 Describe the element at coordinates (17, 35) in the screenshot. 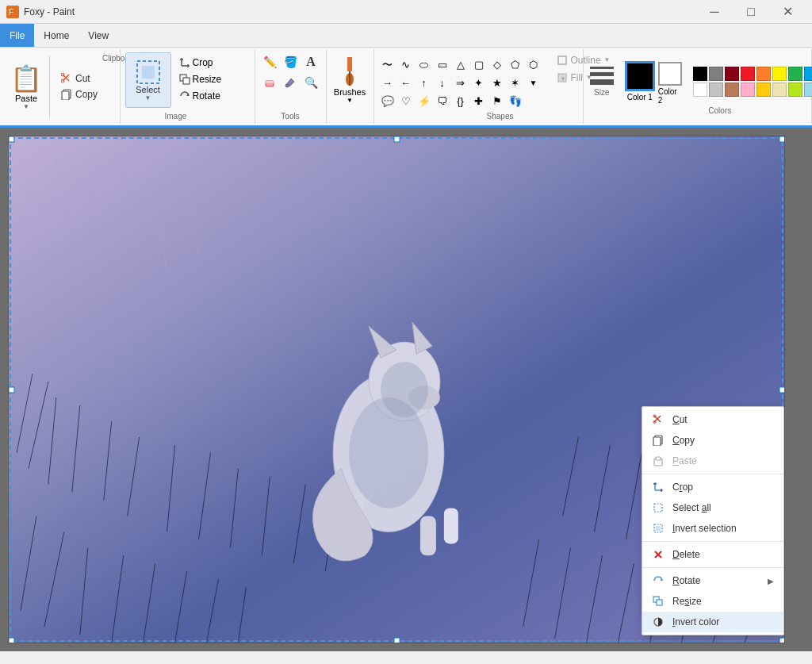

I see `menu-file: File` at that location.